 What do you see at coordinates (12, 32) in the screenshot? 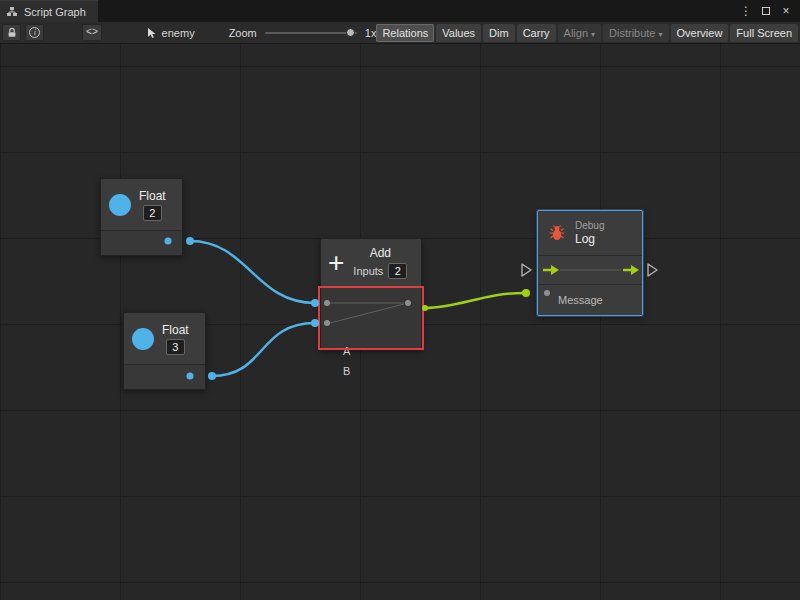
I see `lock-button` at bounding box center [12, 32].